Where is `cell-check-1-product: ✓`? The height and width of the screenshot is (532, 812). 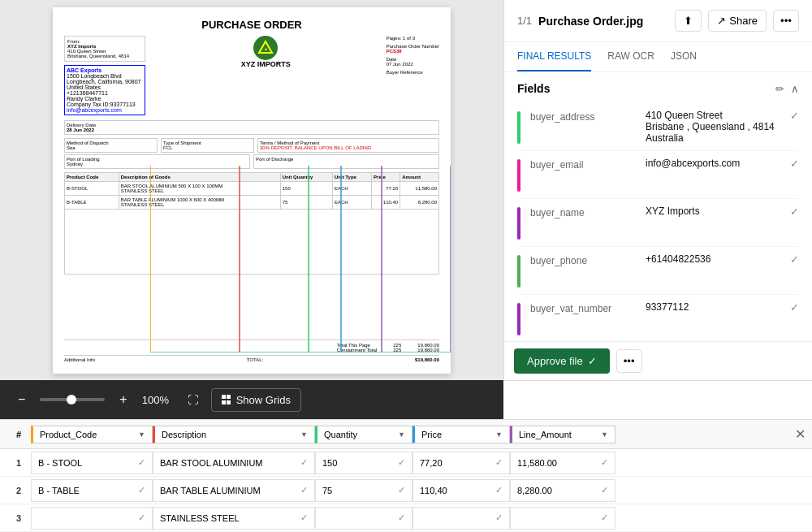
cell-check-1-product: ✓ is located at coordinates (141, 463).